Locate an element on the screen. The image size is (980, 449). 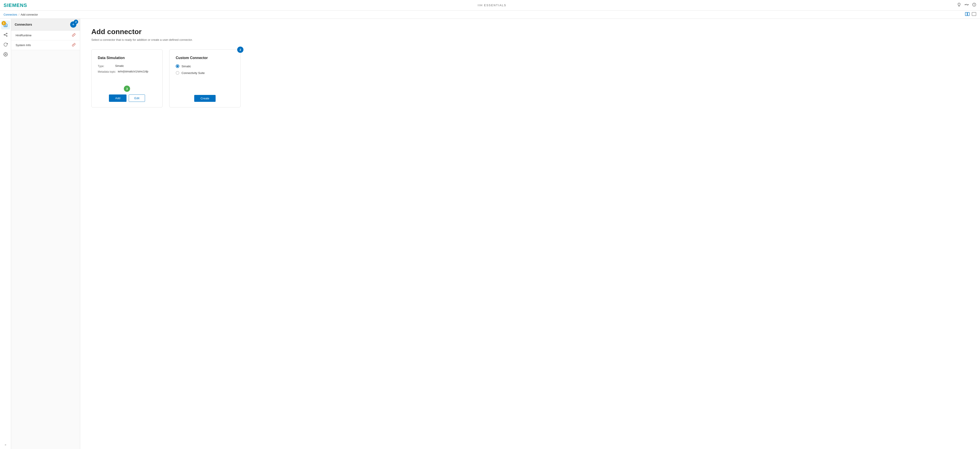
edit-button: Edit is located at coordinates (137, 98).